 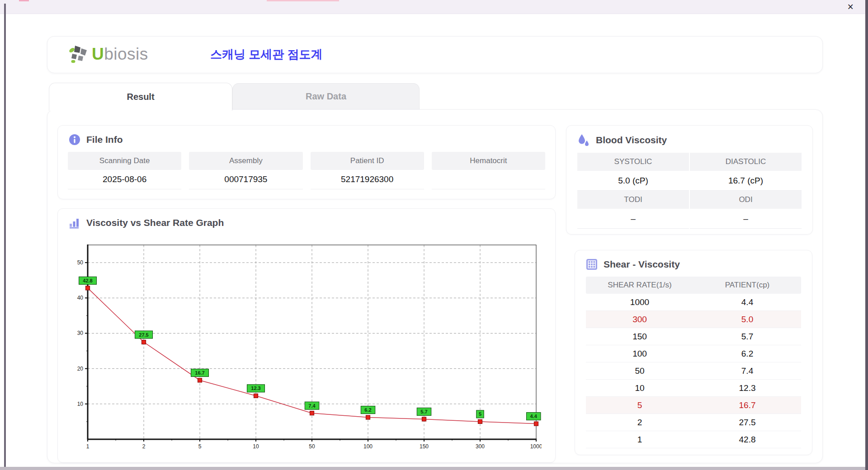 What do you see at coordinates (75, 140) in the screenshot?
I see `info-icon` at bounding box center [75, 140].